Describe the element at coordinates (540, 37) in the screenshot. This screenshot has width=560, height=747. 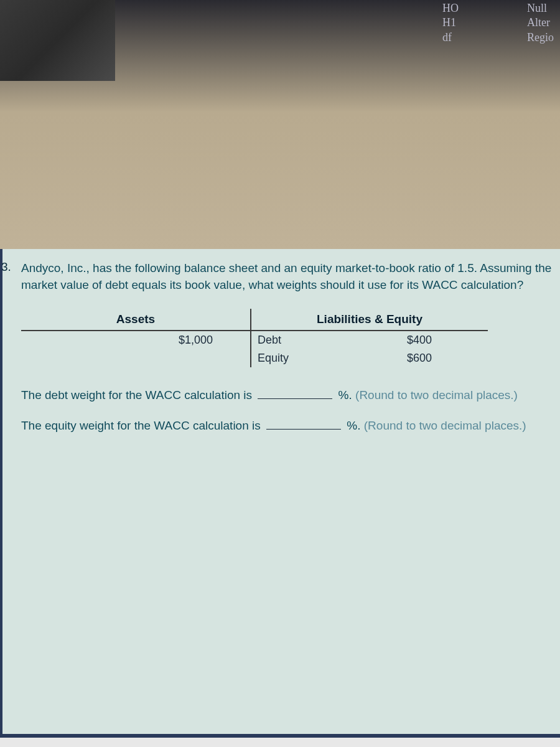
I see `label-text: Regio` at that location.